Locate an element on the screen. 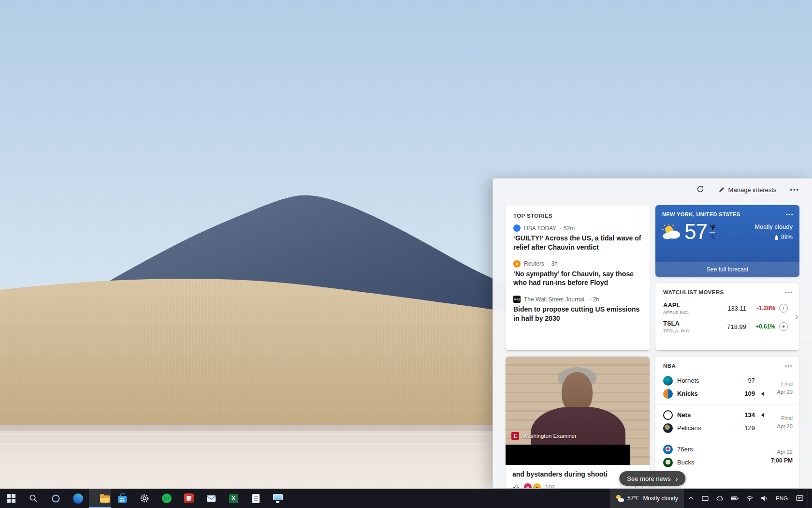  story-link: Reuters 3h ‘No sympathy’ for Chauvin, sa… is located at coordinates (578, 274).